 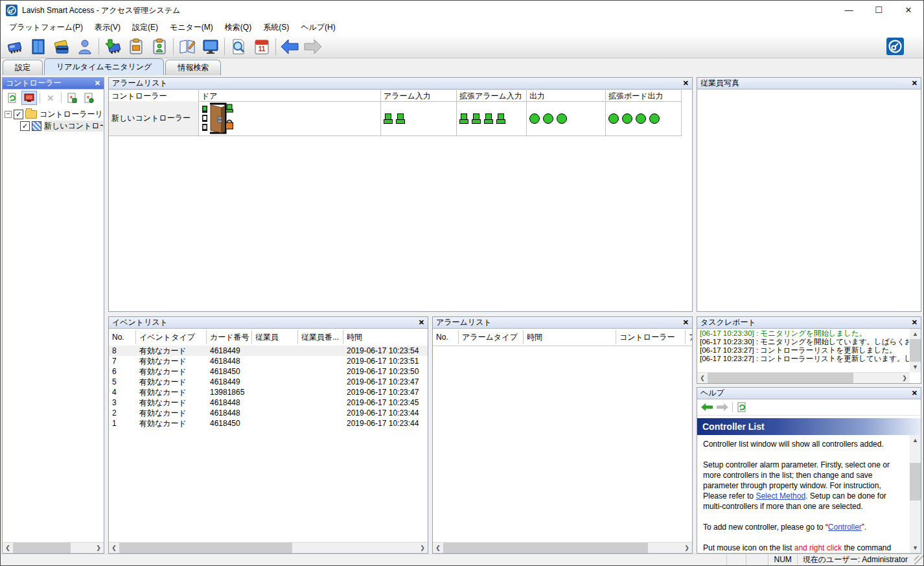 What do you see at coordinates (238, 47) in the screenshot?
I see `search-document-icon` at bounding box center [238, 47].